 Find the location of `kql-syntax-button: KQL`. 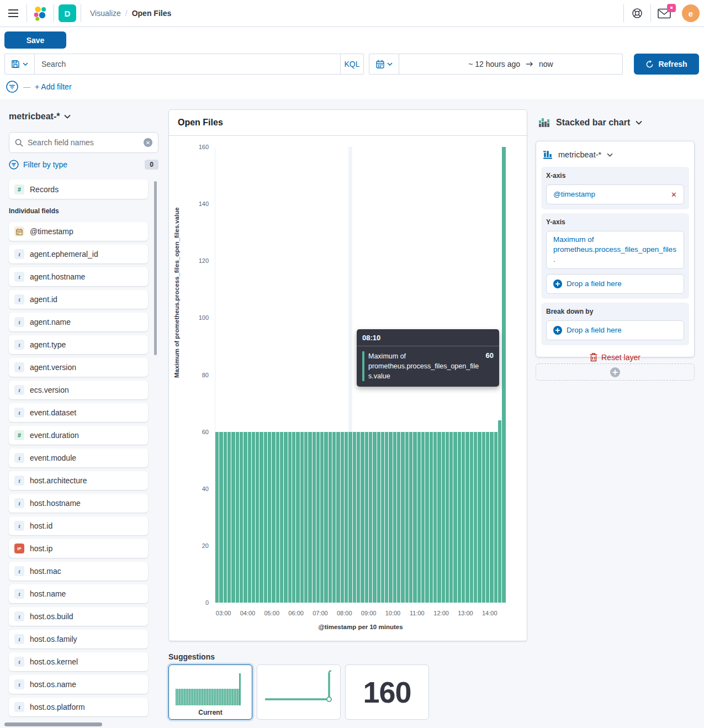

kql-syntax-button: KQL is located at coordinates (352, 64).